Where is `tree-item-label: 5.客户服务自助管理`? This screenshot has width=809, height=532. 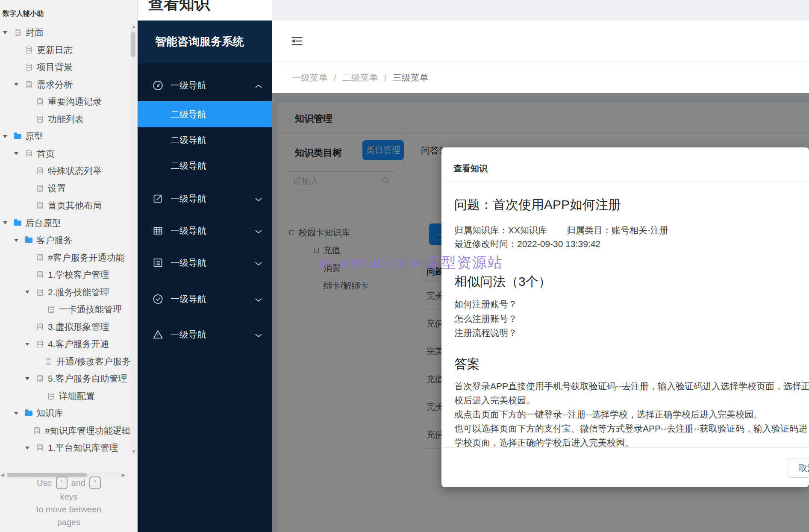
tree-item-label: 5.客户服务自助管理 is located at coordinates (88, 379).